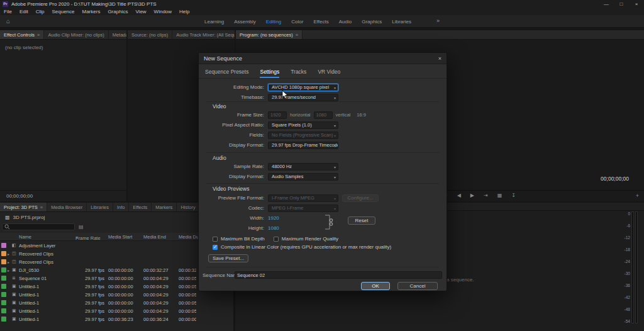 The height and width of the screenshot is (331, 644). I want to click on transport-icon: ▦, so click(500, 195).